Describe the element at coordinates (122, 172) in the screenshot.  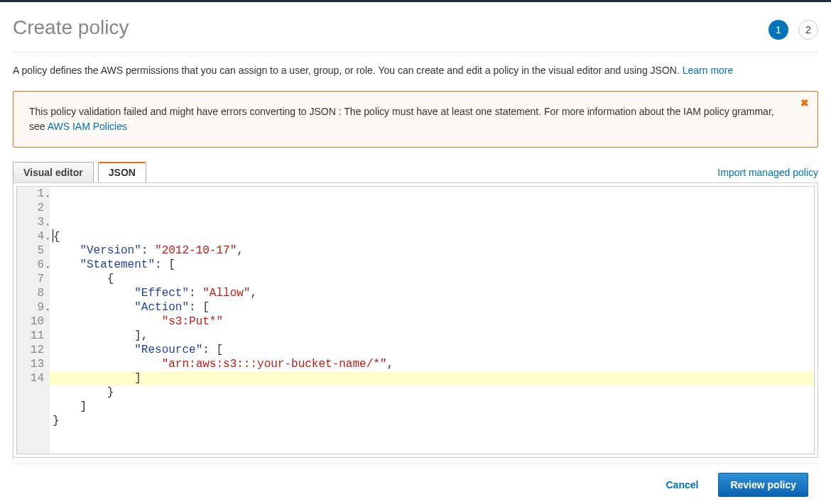
I see `tab-json: JSON` at that location.